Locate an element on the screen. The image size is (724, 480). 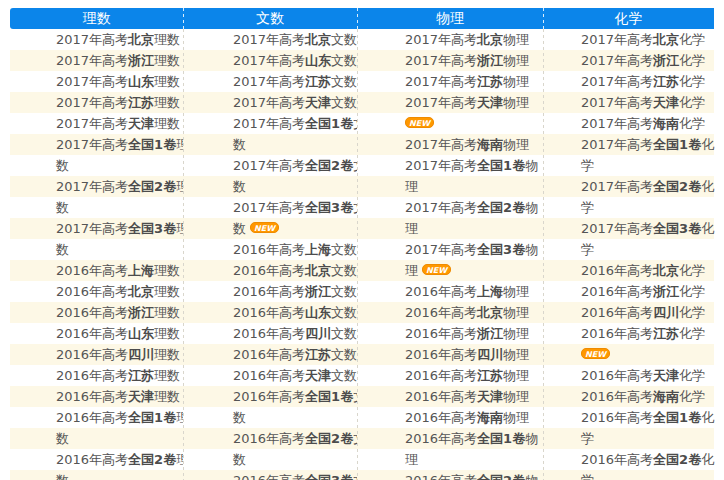
paper-link: 2016年高考全国2卷物理 is located at coordinates (474, 475).